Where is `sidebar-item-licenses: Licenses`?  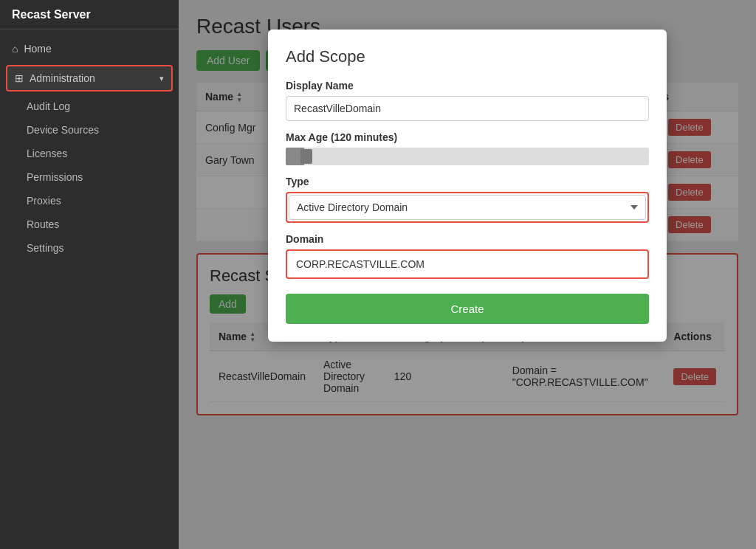
sidebar-item-licenses: Licenses is located at coordinates (89, 153).